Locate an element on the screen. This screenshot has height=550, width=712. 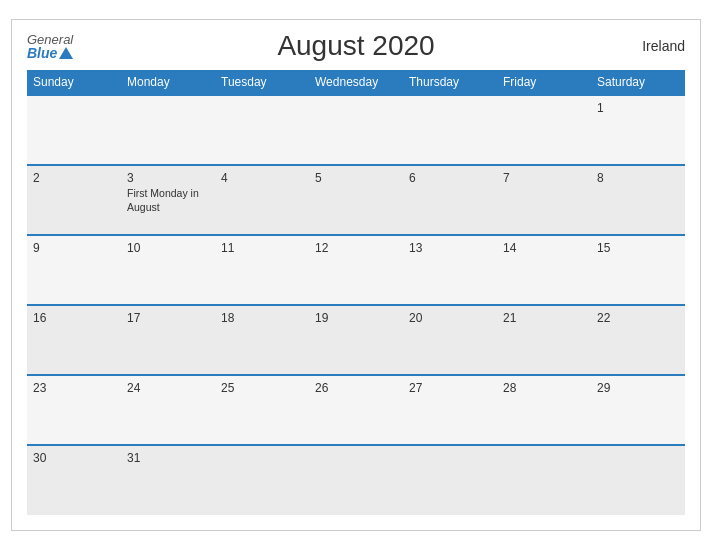
day-number: 28 is located at coordinates (544, 388).